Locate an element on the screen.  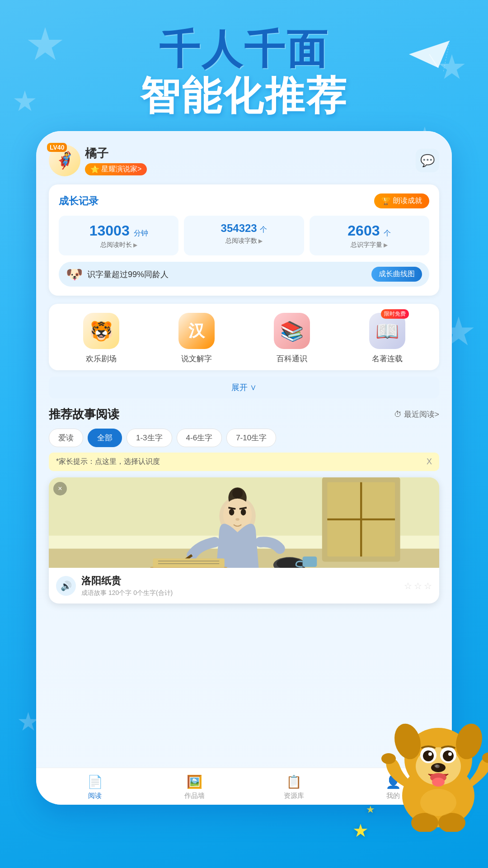
free-badge: 限时免费 is located at coordinates (395, 314).